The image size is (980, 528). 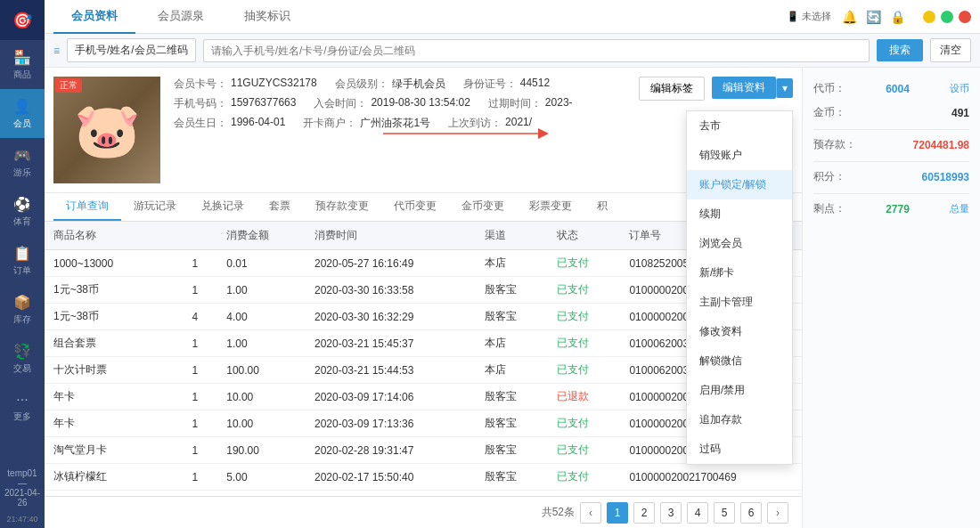 What do you see at coordinates (22, 320) in the screenshot?
I see `sidebar-item-label: 库存` at bounding box center [22, 320].